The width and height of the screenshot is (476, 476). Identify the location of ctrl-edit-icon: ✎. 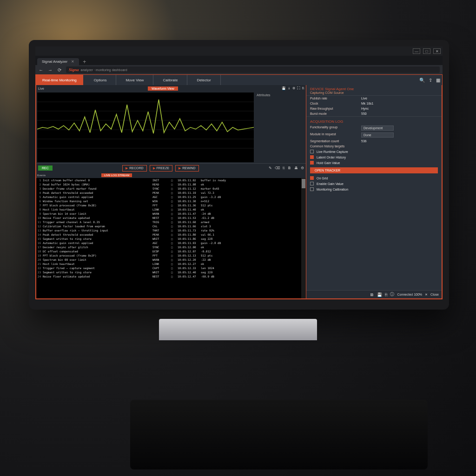
(271, 168).